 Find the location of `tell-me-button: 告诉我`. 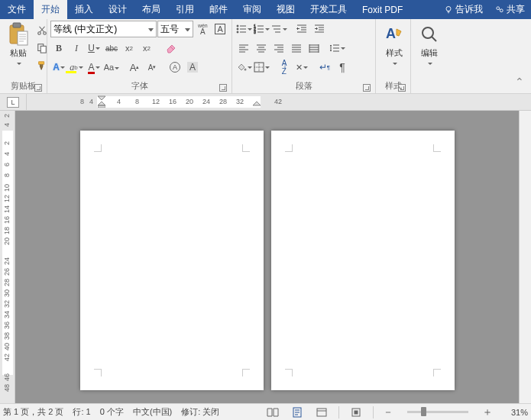

tell-me-button: 告诉我 is located at coordinates (463, 9).